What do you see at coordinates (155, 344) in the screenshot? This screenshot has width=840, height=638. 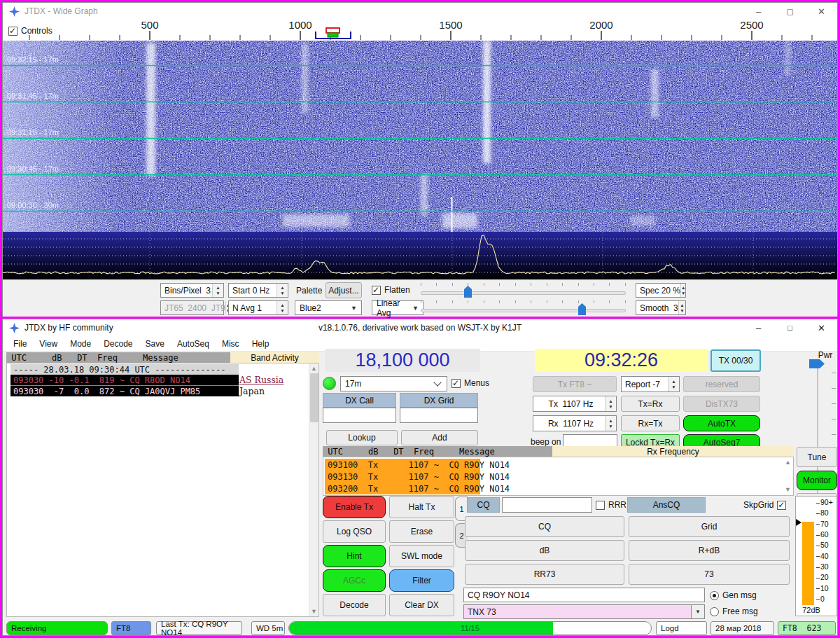 I see `menu-save: Save` at bounding box center [155, 344].